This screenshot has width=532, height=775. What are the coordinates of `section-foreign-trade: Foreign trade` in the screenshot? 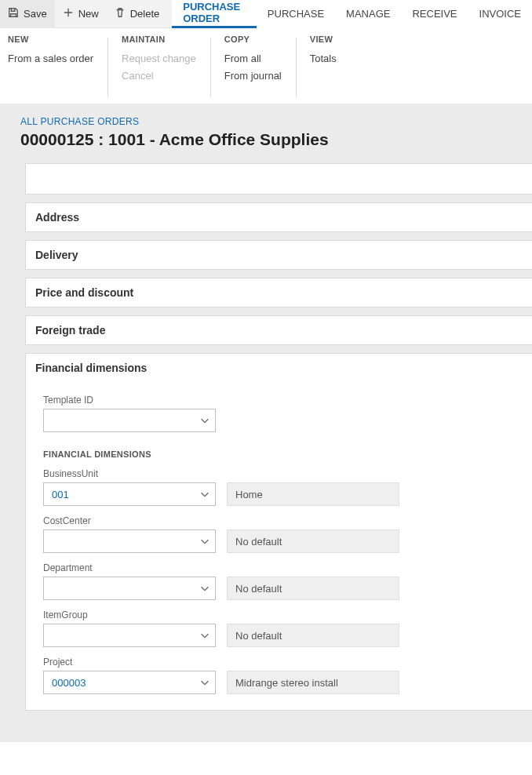 It's located at (279, 330).